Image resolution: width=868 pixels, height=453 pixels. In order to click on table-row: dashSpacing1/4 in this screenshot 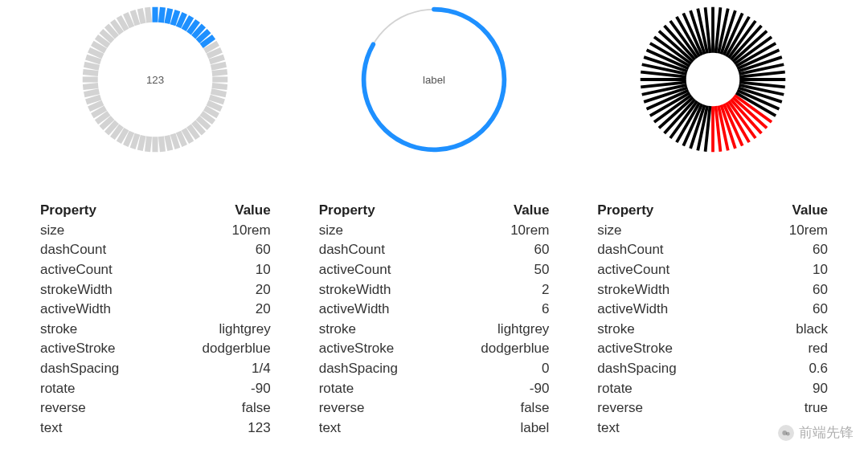, I will do `click(156, 369)`.